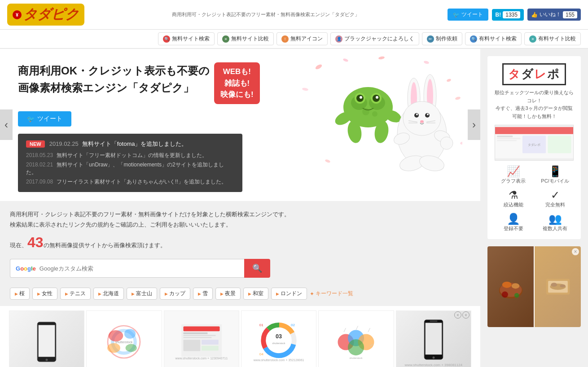  I want to click on hero-badge: WEBも! 雑誌も! 映像にも!, so click(237, 83).